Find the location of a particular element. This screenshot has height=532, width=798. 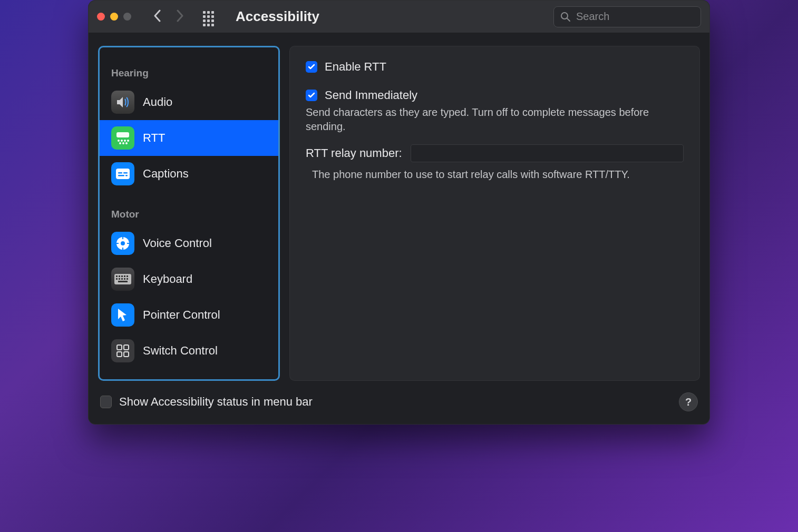

enable-rtt-checkbox is located at coordinates (312, 67).